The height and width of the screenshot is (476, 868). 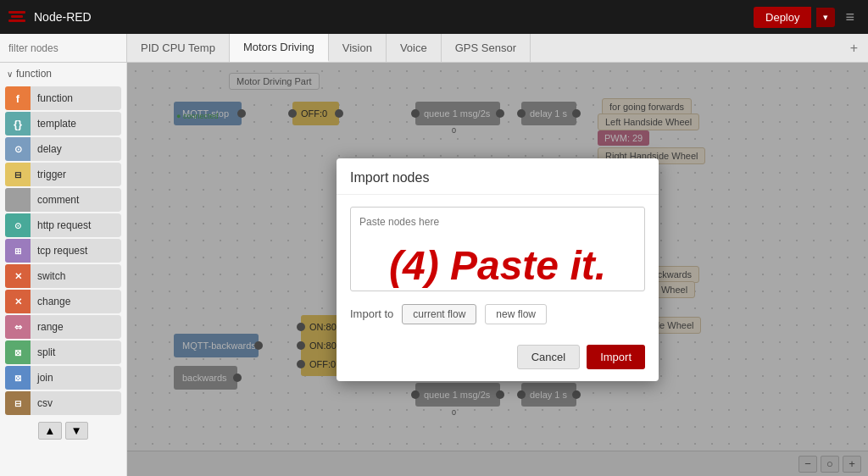 I want to click on scroll-up-button: ▲, so click(x=49, y=430).